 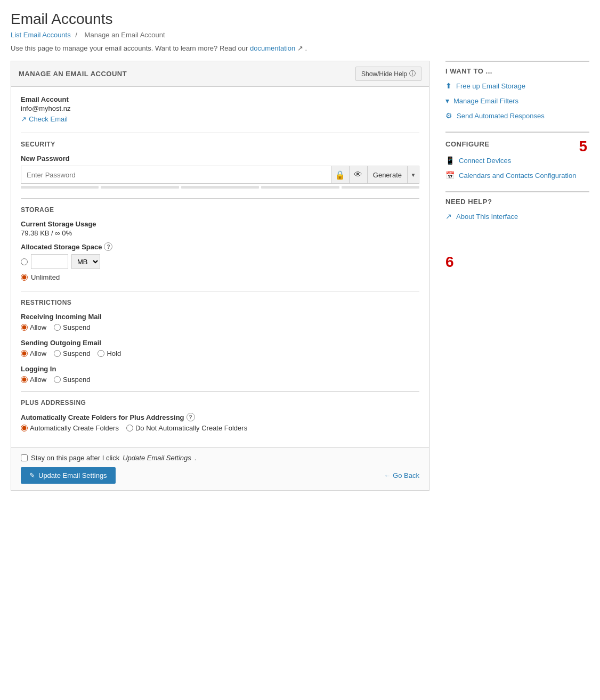 I want to click on restrictions-section-title: RESTRICTIONS, so click(x=220, y=303).